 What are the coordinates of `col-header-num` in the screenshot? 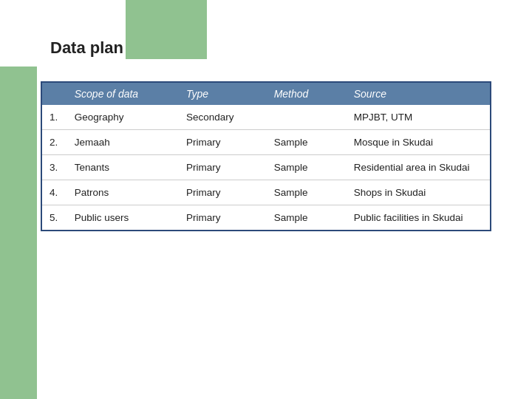 It's located at (55, 94).